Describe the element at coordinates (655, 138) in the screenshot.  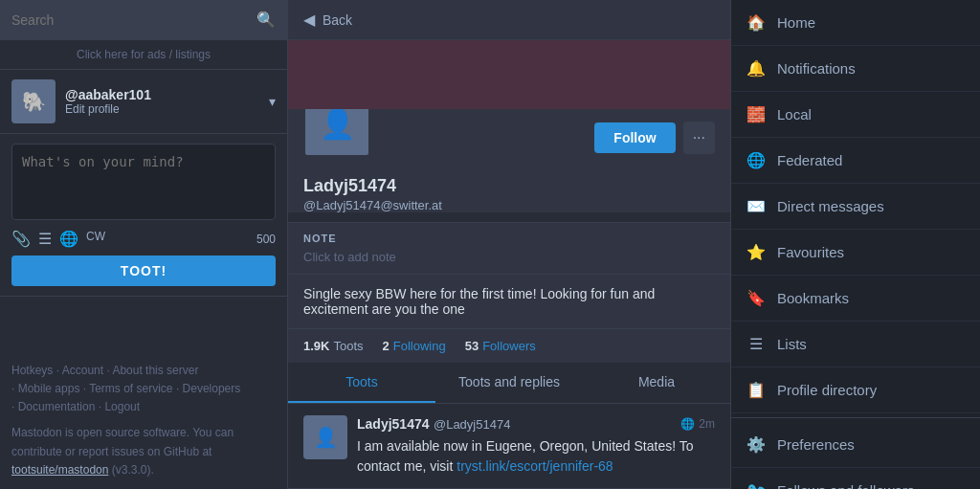
I see `profile-actions: Follow ···` at that location.